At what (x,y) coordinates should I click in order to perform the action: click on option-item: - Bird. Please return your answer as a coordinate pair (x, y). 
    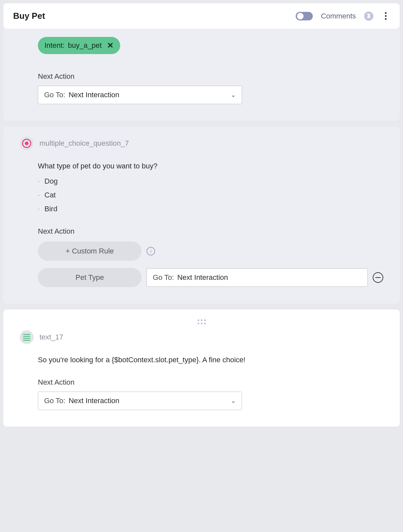
    Looking at the image, I should click on (211, 209).